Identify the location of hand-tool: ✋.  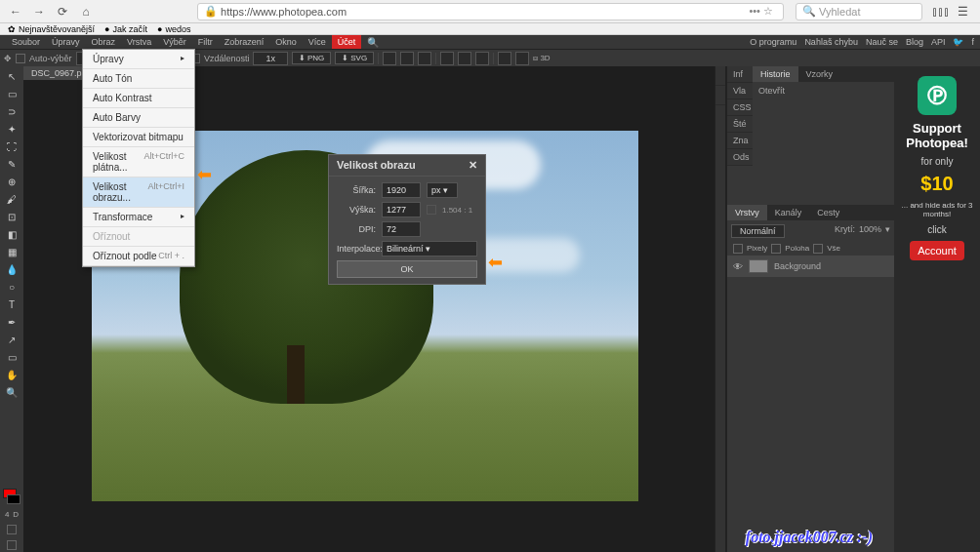
(12, 375).